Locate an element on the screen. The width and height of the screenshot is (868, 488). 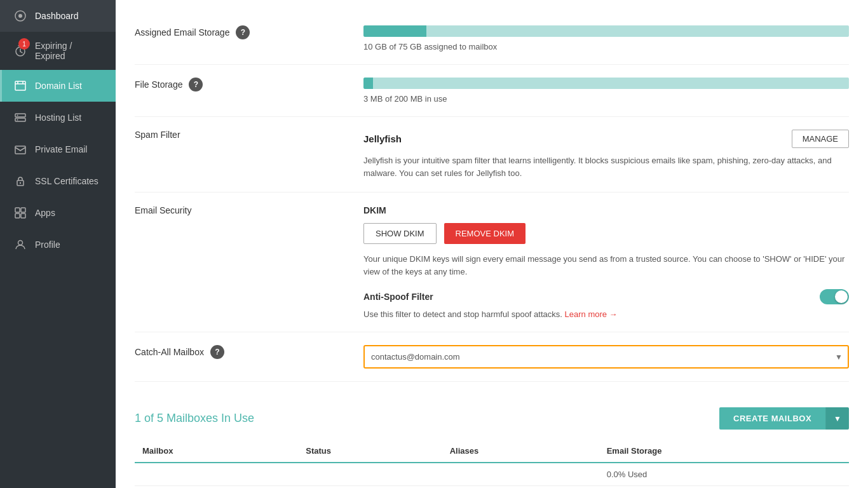
mailbox-col-header: Mailbox is located at coordinates (216, 451).